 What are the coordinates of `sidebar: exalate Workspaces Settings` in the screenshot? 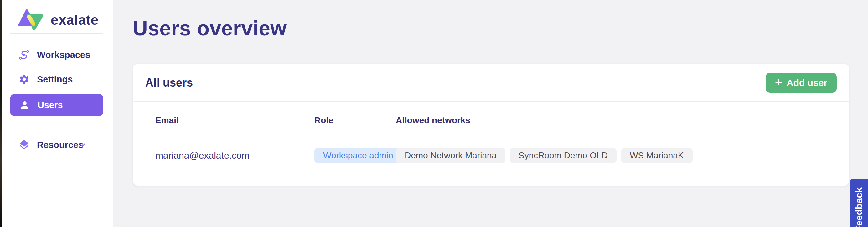 It's located at (57, 113).